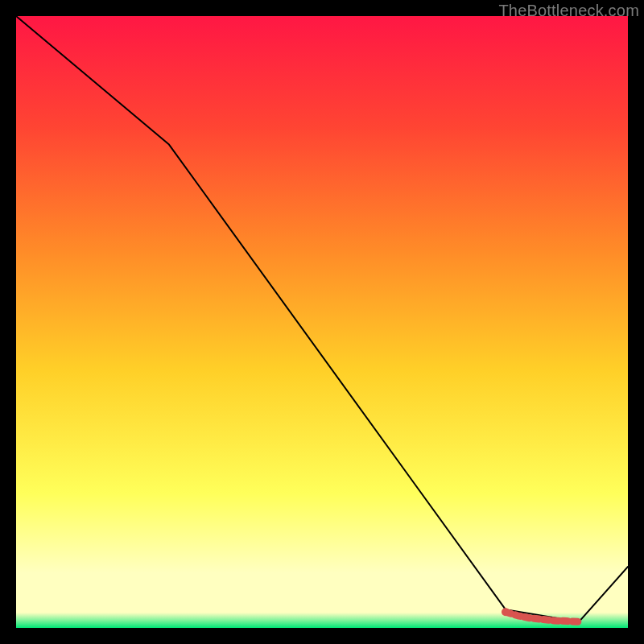  I want to click on optimal-range-start-dot, so click(506, 612).